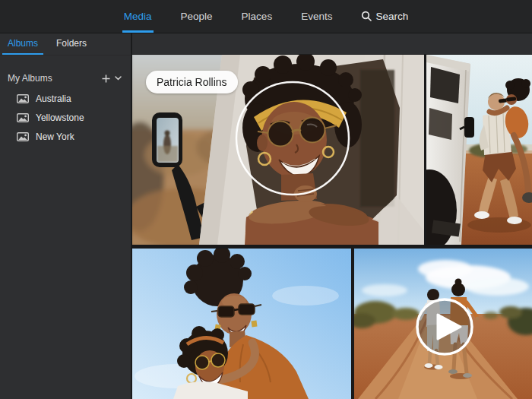  I want to click on tab-places-label: Places, so click(257, 17).